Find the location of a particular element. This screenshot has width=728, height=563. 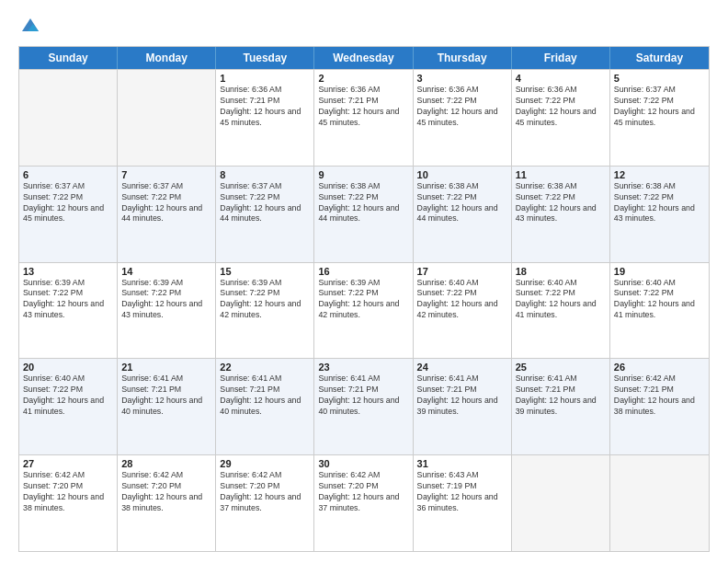

weekday-header: Monday is located at coordinates (167, 58).